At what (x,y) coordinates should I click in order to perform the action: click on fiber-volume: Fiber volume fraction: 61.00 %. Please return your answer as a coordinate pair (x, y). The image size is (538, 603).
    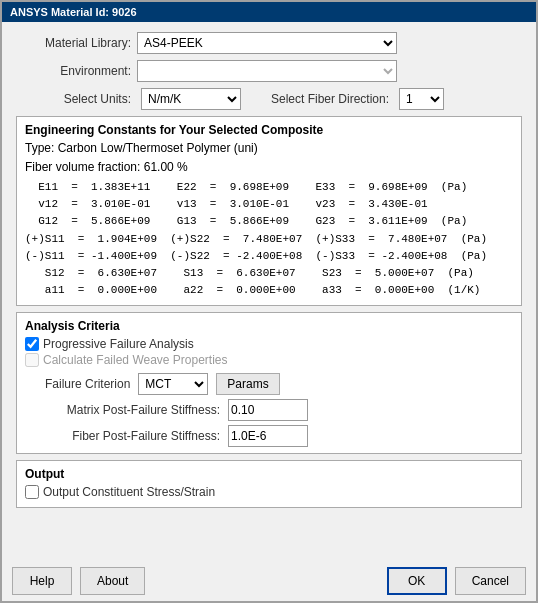
    Looking at the image, I should click on (269, 168).